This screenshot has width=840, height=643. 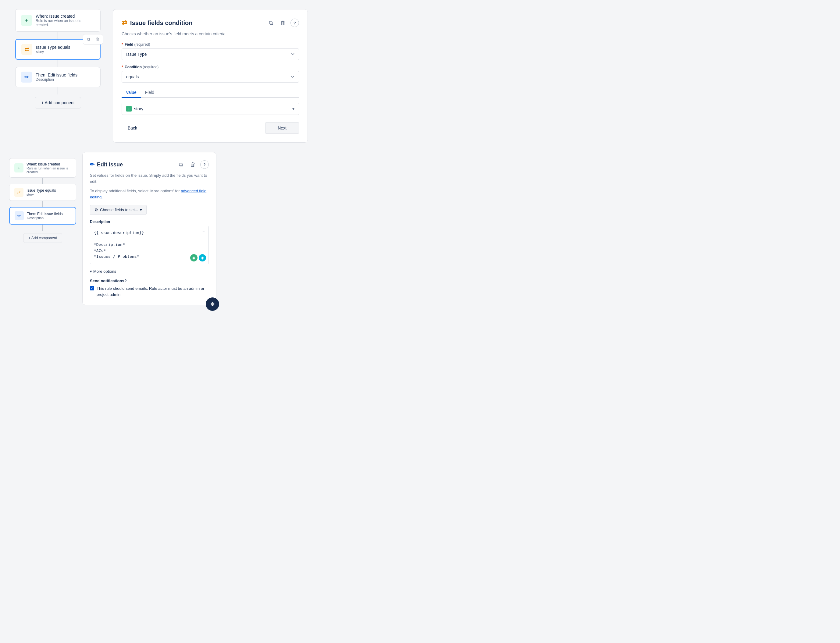 I want to click on description-field-label: Description, so click(x=149, y=222).